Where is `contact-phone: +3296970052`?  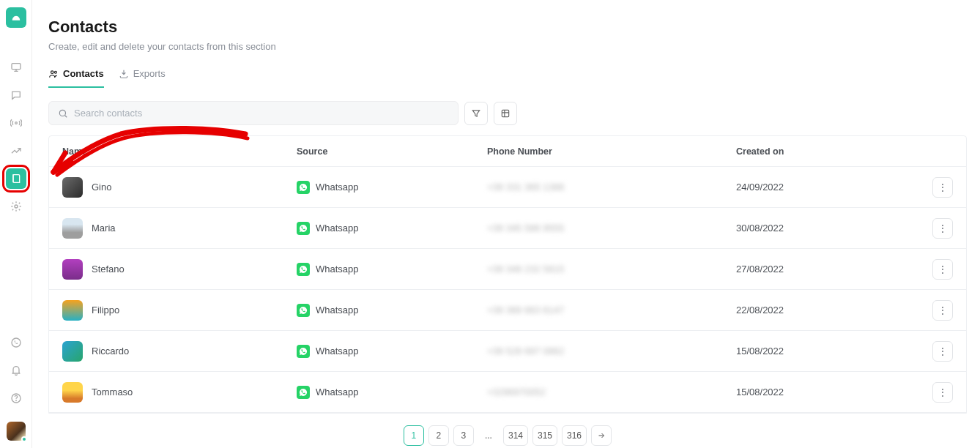
contact-phone: +3296970052 is located at coordinates (612, 392).